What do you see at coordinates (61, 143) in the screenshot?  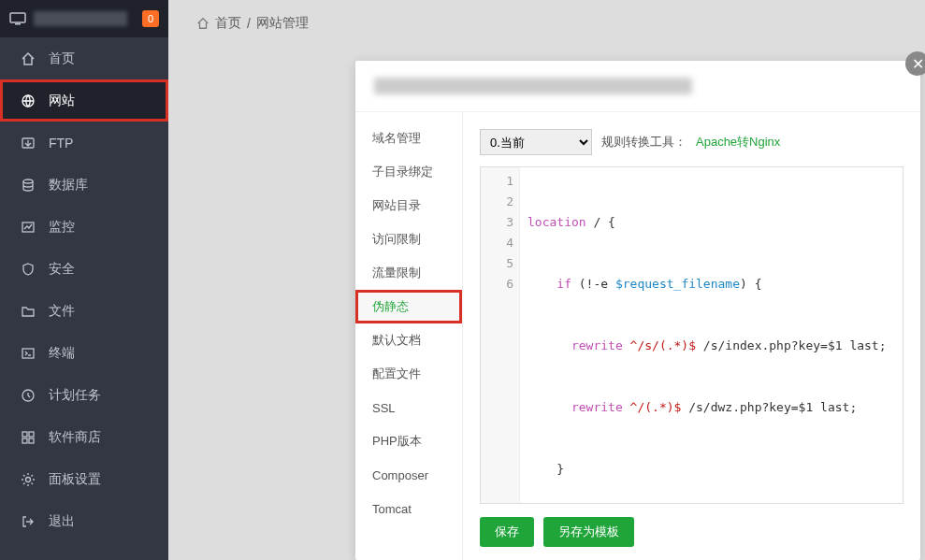 I see `sidebar-item-label: FTP` at bounding box center [61, 143].